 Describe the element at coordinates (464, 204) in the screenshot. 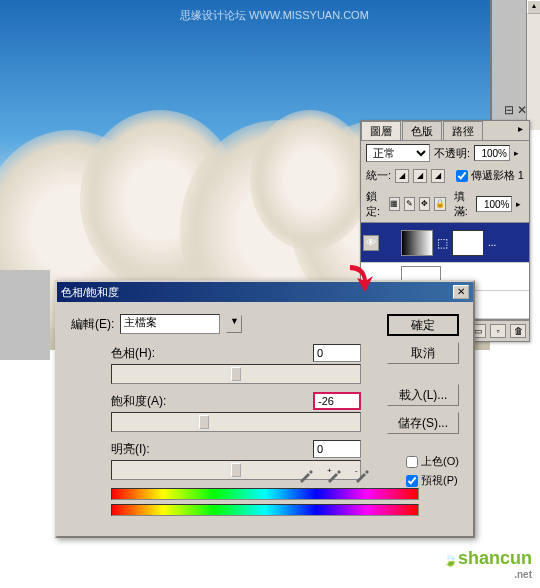

I see `fill-label: 填滿:` at that location.